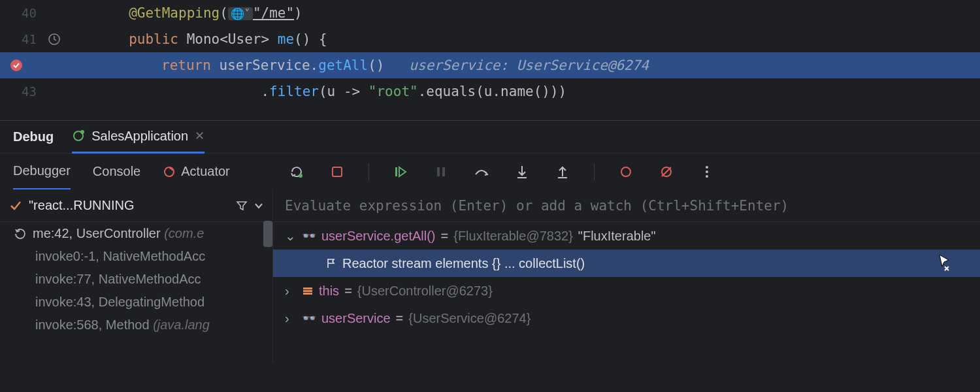  Describe the element at coordinates (441, 172) in the screenshot. I see `pause-button` at that location.